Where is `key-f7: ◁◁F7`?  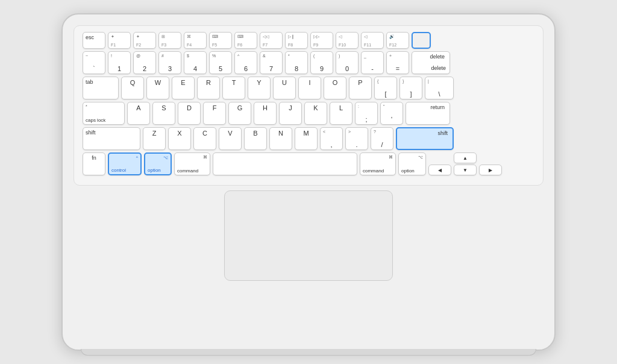 key-f7: ◁◁F7 is located at coordinates (271, 40).